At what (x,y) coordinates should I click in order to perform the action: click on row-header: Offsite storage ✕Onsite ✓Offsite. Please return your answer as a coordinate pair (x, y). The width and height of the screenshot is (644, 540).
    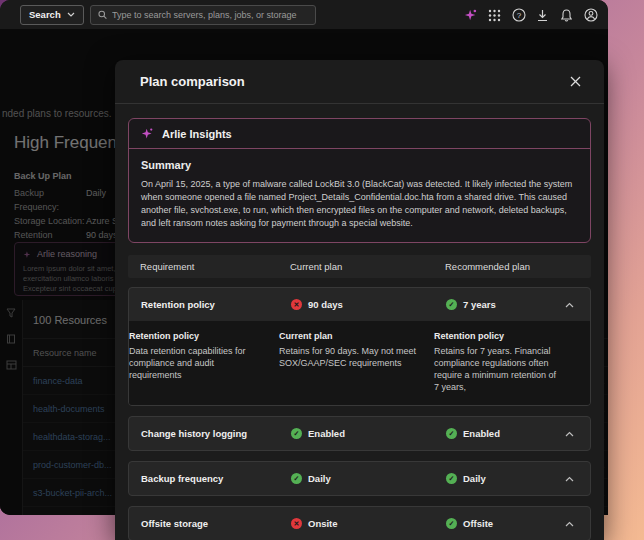
    Looking at the image, I should click on (360, 524).